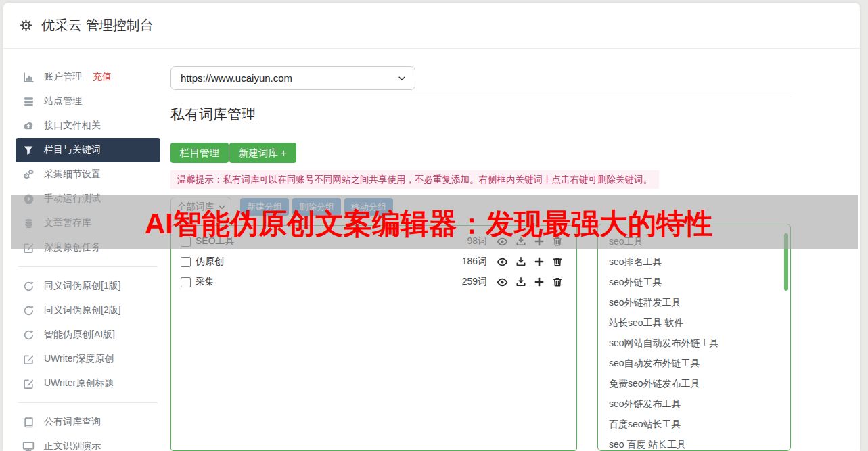 The height and width of the screenshot is (451, 868). I want to click on sidebar-item-label: UWriter原创标题, so click(78, 383).